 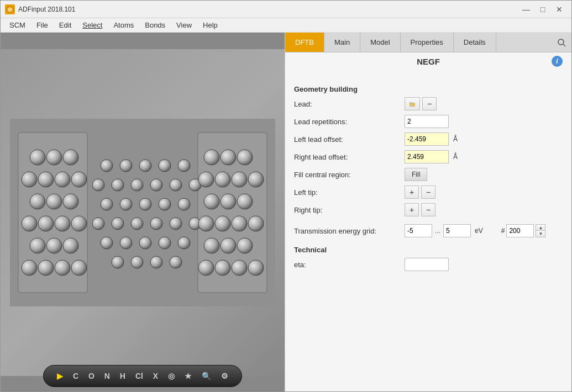 What do you see at coordinates (139, 376) in the screenshot?
I see `chlorine-tool: Cl` at bounding box center [139, 376].